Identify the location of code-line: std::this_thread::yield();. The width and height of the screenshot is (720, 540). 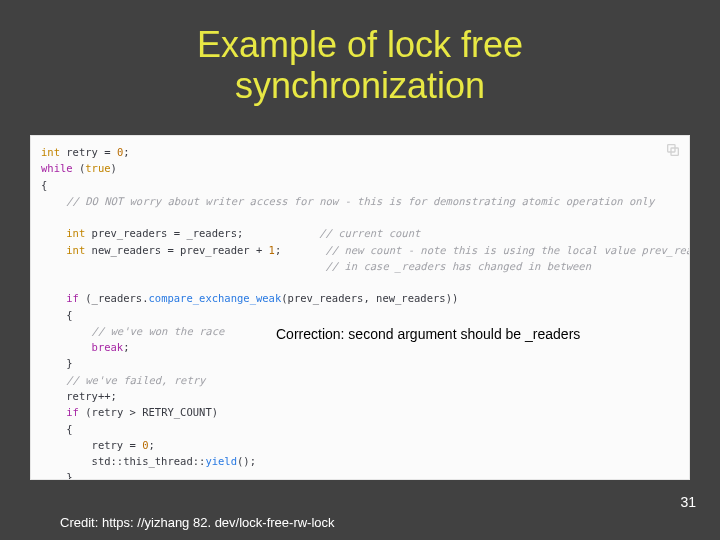
(360, 461).